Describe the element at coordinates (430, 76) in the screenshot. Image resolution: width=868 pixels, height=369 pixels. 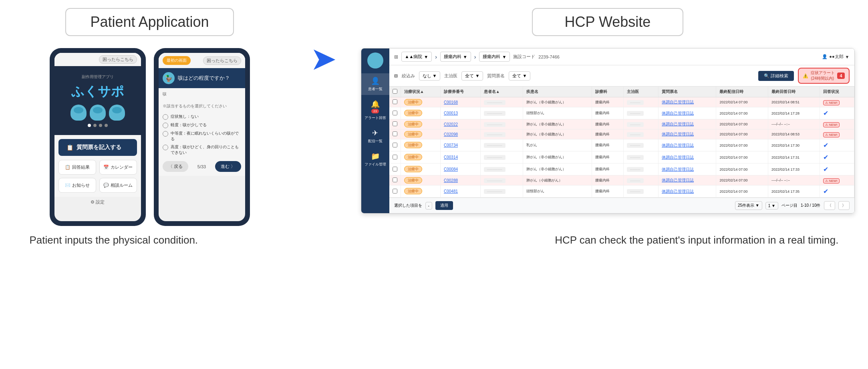
I see `filter-value-select: なし ▼` at that location.